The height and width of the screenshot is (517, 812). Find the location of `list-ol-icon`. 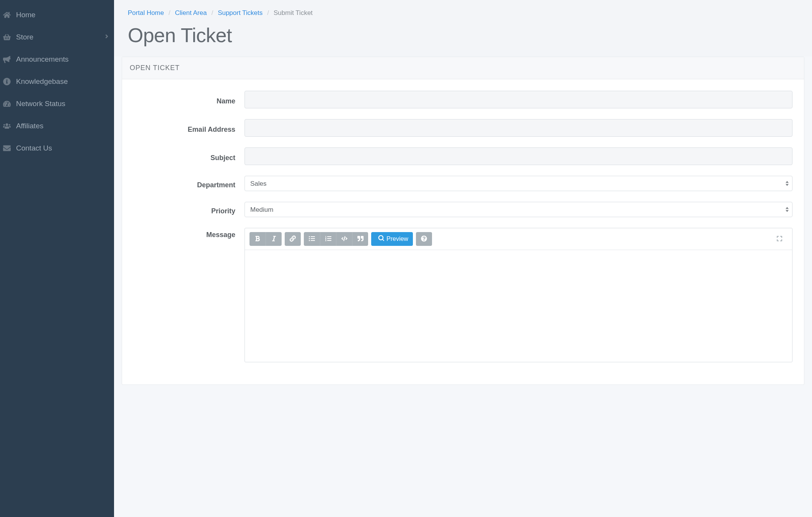

list-ol-icon is located at coordinates (328, 239).